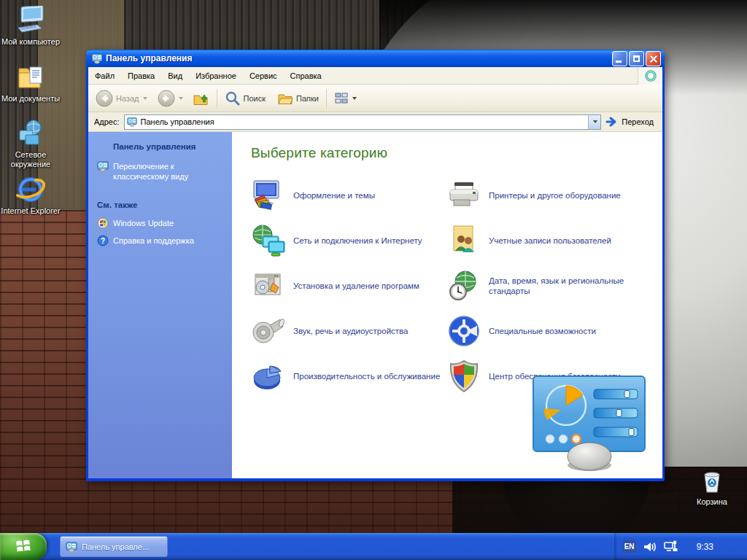 The width and height of the screenshot is (747, 560). What do you see at coordinates (554, 195) in the screenshot?
I see `category-printers-hardware: Принтеры и другое оборудование` at bounding box center [554, 195].